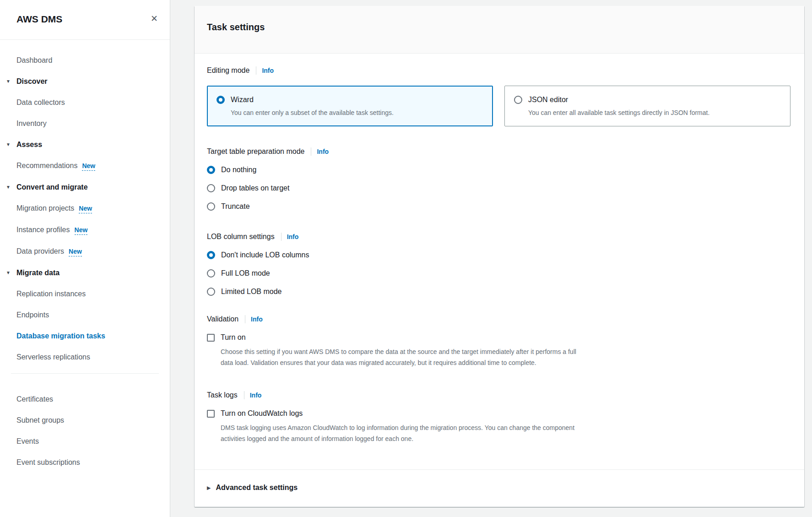 The height and width of the screenshot is (517, 812). I want to click on card-header: Task settings, so click(499, 30).